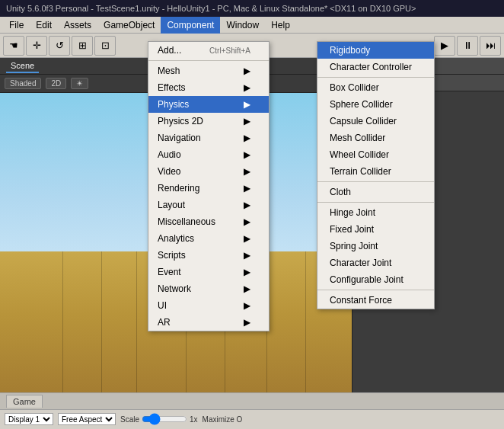 The width and height of the screenshot is (504, 429). What do you see at coordinates (209, 289) in the screenshot?
I see `menu-network: Network▶` at bounding box center [209, 289].